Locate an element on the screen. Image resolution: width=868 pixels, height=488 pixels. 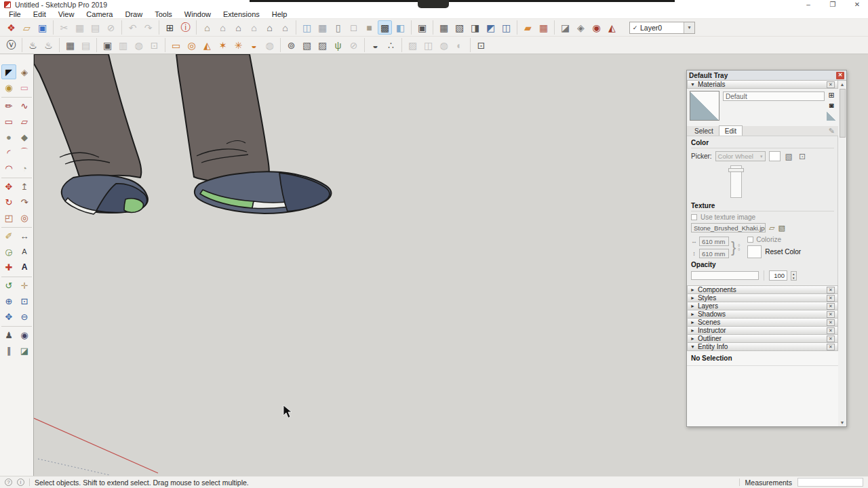
render-interactive-icon: ♨ is located at coordinates (49, 45).